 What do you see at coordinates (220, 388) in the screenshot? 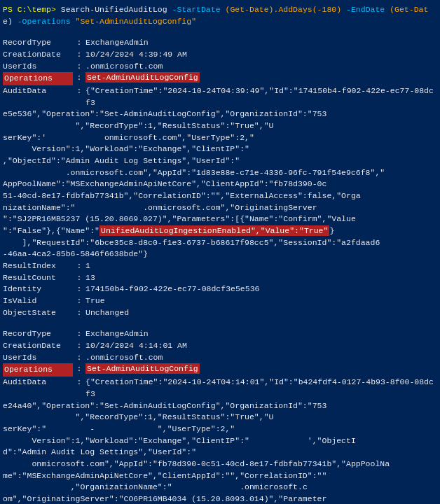
I see `record2-auditdata-row: AuditData : {"CreationTime":"2024-10-24T…` at bounding box center [220, 388].